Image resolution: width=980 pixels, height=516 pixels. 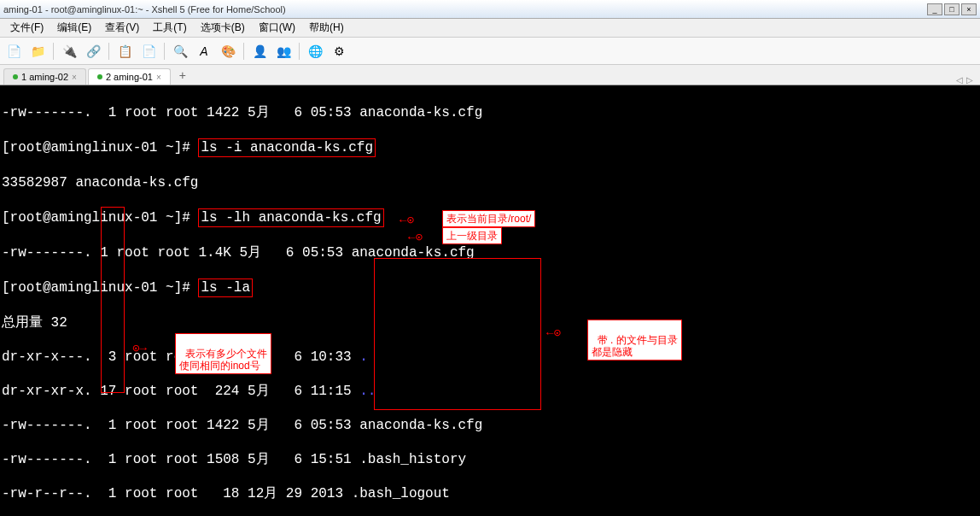 What do you see at coordinates (225, 288) in the screenshot?
I see `highlight-command: ls -la` at bounding box center [225, 288].